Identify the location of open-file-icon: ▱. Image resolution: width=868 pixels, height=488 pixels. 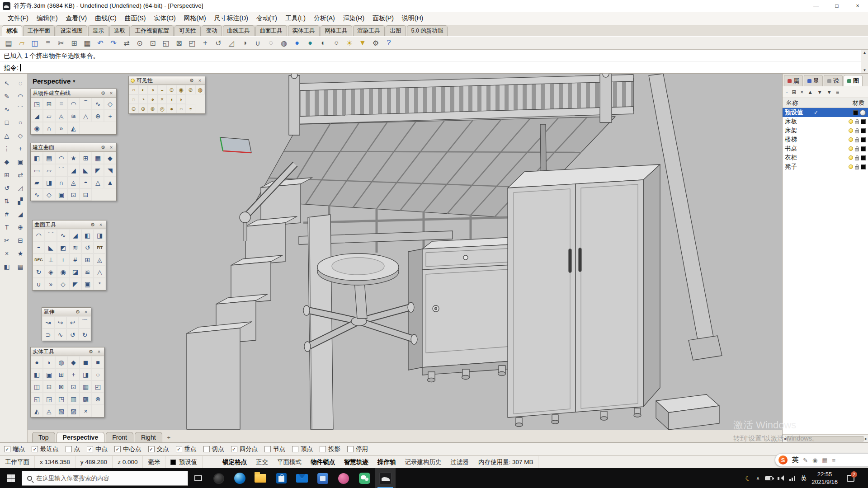
(22, 43).